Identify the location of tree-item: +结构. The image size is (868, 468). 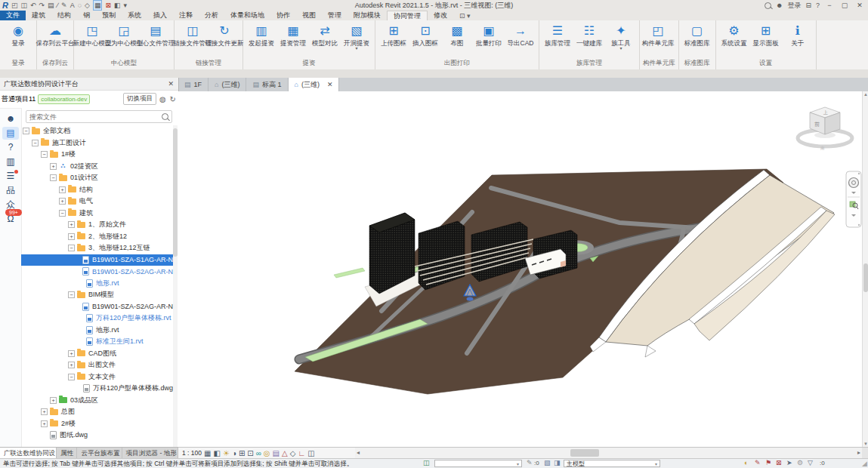
(97, 190).